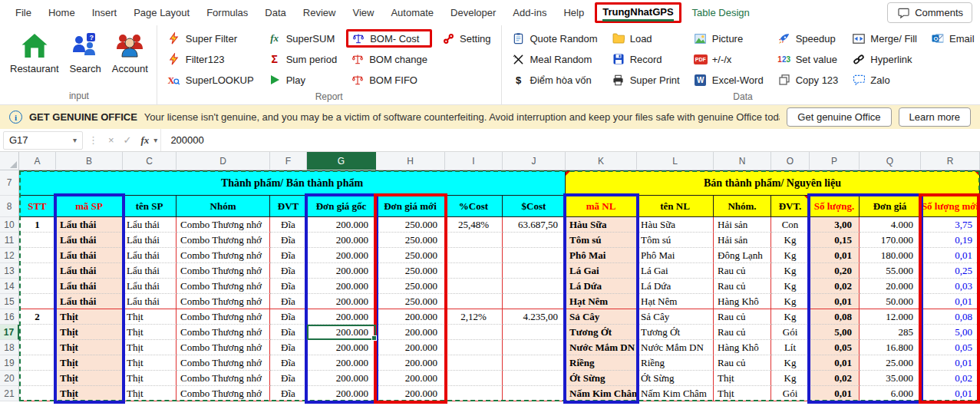 The width and height of the screenshot is (980, 406). Describe the element at coordinates (808, 38) in the screenshot. I see `ribbon-button-speedup: Speedup` at that location.